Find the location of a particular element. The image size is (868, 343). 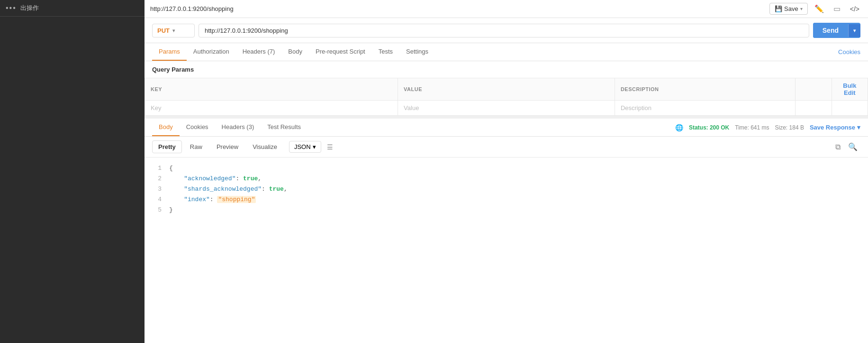

send-chevron: ▾ is located at coordinates (854, 30).